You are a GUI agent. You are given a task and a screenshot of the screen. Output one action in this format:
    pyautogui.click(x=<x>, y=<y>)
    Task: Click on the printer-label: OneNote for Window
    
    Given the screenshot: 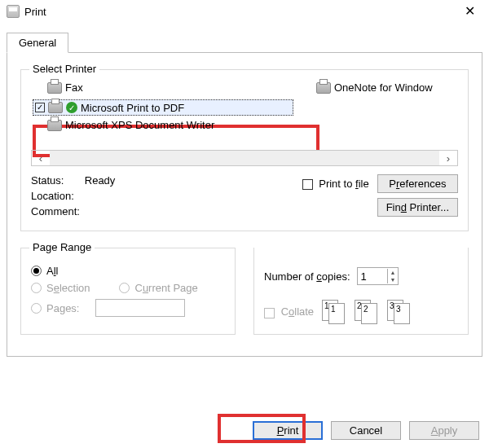 What is the action you would take?
    pyautogui.click(x=383, y=88)
    